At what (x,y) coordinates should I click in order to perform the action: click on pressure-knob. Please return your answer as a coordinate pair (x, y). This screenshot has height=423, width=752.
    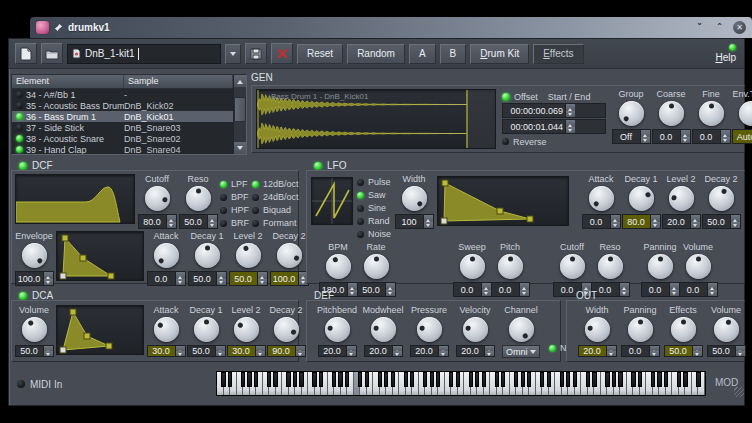
    Looking at the image, I should click on (430, 330).